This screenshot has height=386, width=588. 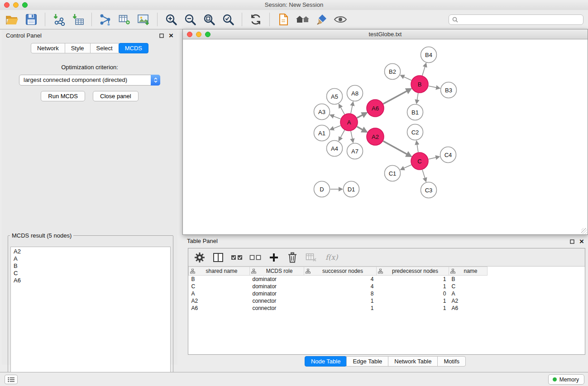 What do you see at coordinates (171, 36) in the screenshot?
I see `control-panel-close-icon: ×` at bounding box center [171, 36].